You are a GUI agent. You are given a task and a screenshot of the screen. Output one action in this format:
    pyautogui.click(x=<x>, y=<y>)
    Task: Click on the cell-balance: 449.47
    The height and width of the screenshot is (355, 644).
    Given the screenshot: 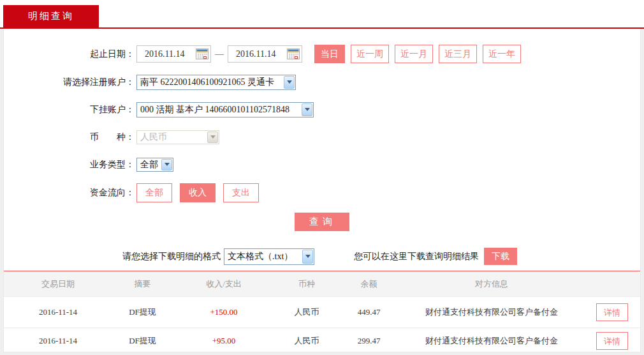 What is the action you would take?
    pyautogui.click(x=369, y=312)
    